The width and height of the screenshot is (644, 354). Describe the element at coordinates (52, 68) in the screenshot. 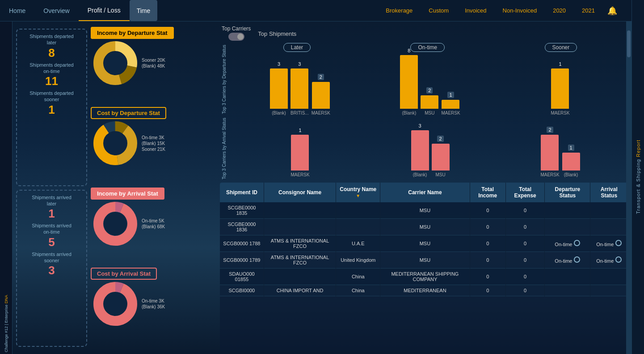

I see `stat-departed-ontime-label: Shipments departed on-time` at that location.